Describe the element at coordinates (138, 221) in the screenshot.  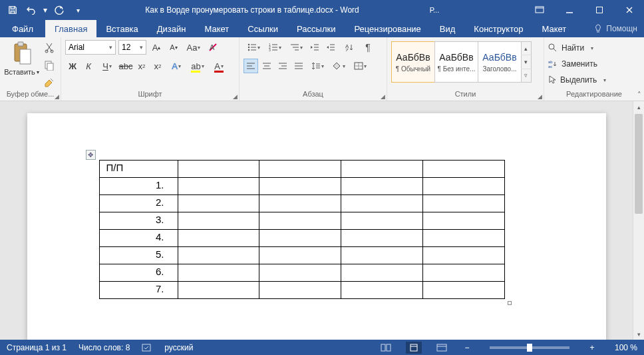
I see `table-number-cell: 3.` at that location.